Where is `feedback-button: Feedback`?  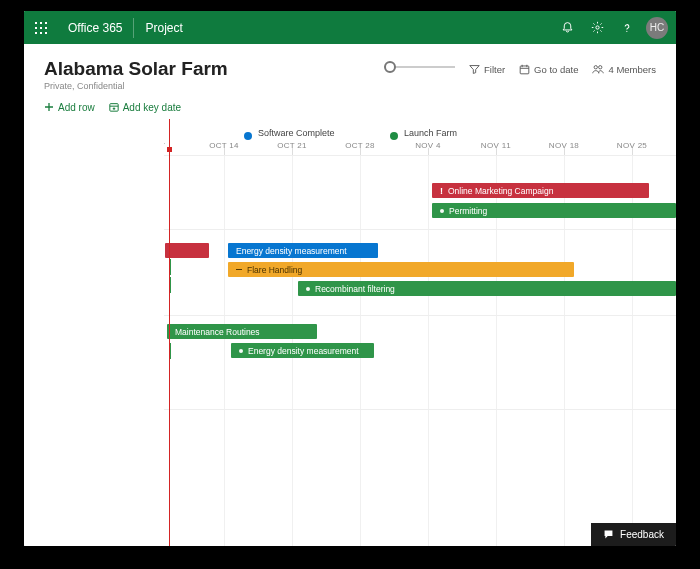
feedback-button: Feedback is located at coordinates (634, 534).